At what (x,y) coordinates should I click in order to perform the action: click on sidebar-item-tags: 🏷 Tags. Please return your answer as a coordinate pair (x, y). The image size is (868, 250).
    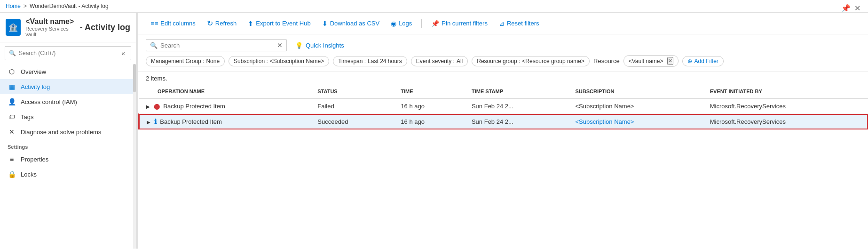
    Looking at the image, I should click on (68, 117).